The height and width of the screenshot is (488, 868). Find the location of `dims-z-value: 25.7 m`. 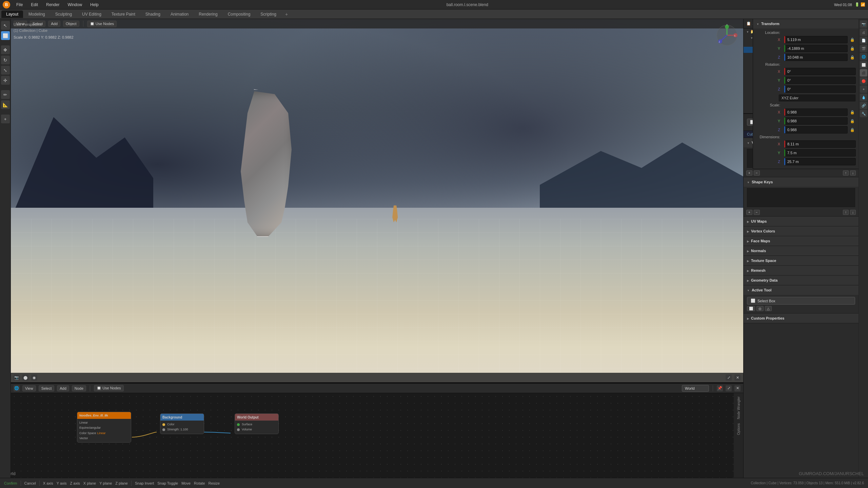

dims-z-value: 25.7 m is located at coordinates (820, 162).